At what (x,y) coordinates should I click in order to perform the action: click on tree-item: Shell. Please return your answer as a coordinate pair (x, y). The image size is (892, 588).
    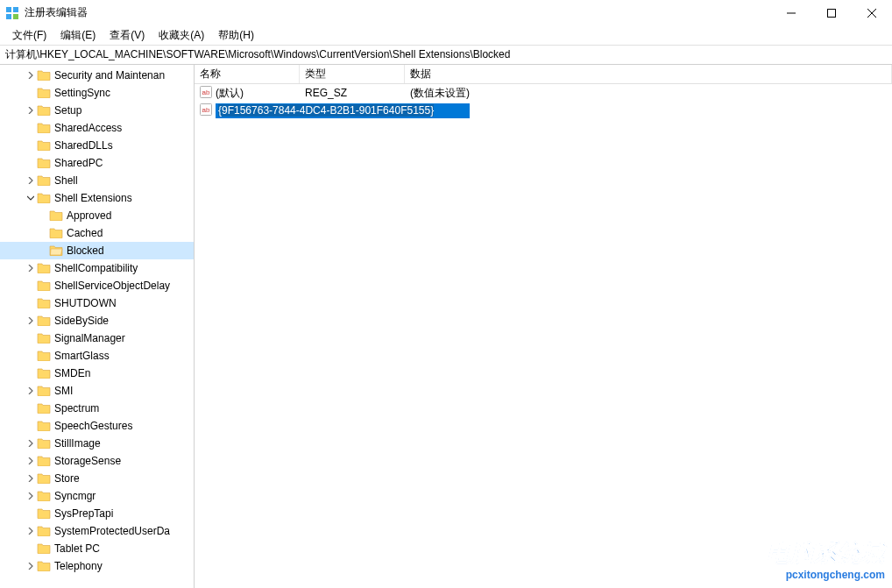
    Looking at the image, I should click on (96, 181).